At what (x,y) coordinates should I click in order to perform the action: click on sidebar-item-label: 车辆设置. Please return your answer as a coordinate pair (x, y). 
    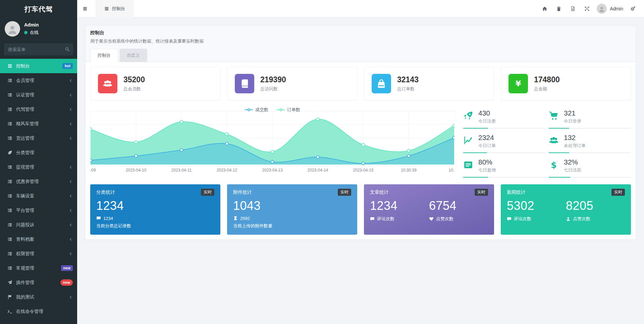
    Looking at the image, I should click on (42, 196).